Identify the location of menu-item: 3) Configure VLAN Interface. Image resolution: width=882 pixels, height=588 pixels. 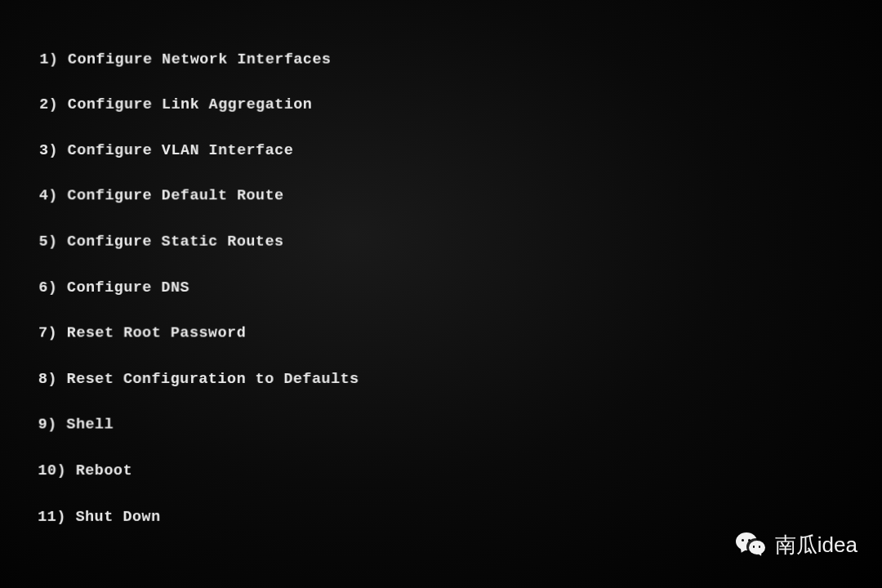
(416, 152).